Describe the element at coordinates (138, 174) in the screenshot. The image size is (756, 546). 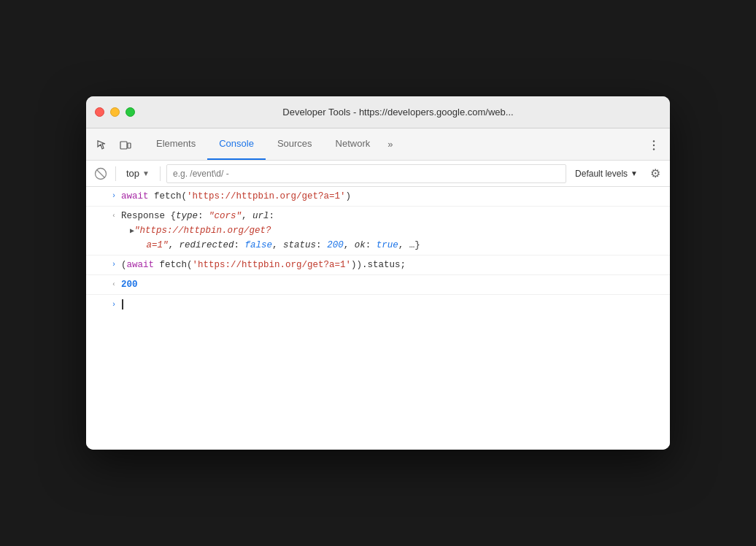
I see `context-selector: top ▼` at that location.